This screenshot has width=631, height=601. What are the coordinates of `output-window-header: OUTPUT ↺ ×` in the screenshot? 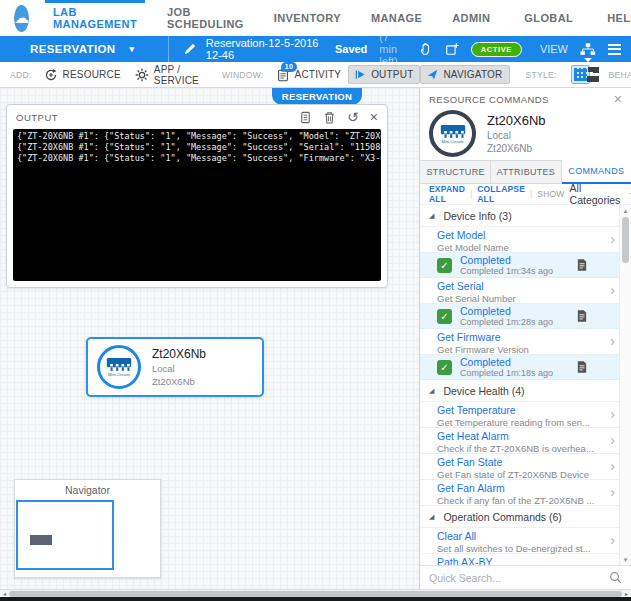 It's located at (197, 117).